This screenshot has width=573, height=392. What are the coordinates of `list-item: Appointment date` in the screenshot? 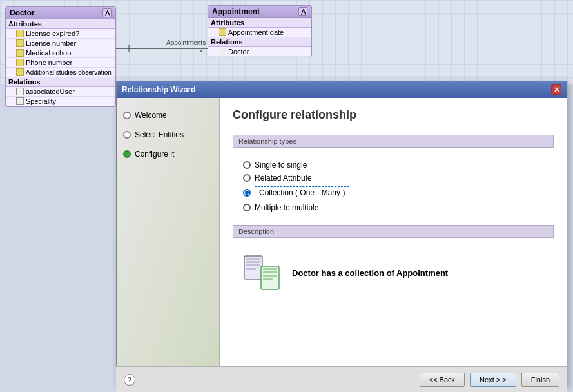 It's located at (260, 32).